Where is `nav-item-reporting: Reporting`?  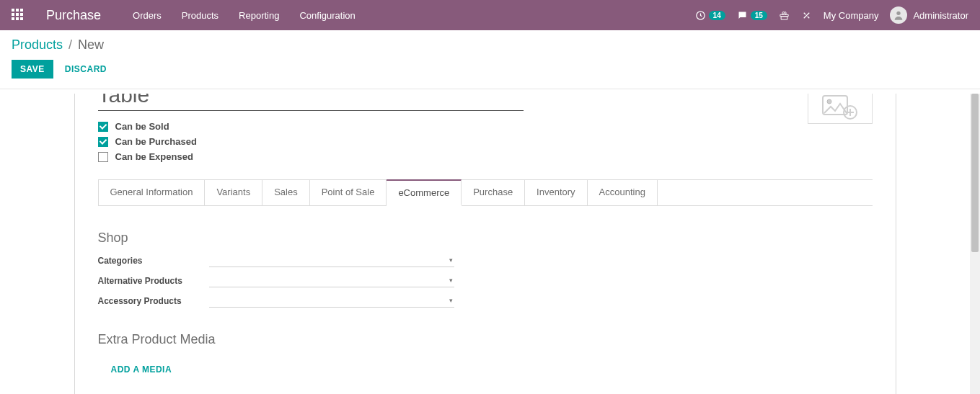
nav-item-reporting: Reporting is located at coordinates (259, 16).